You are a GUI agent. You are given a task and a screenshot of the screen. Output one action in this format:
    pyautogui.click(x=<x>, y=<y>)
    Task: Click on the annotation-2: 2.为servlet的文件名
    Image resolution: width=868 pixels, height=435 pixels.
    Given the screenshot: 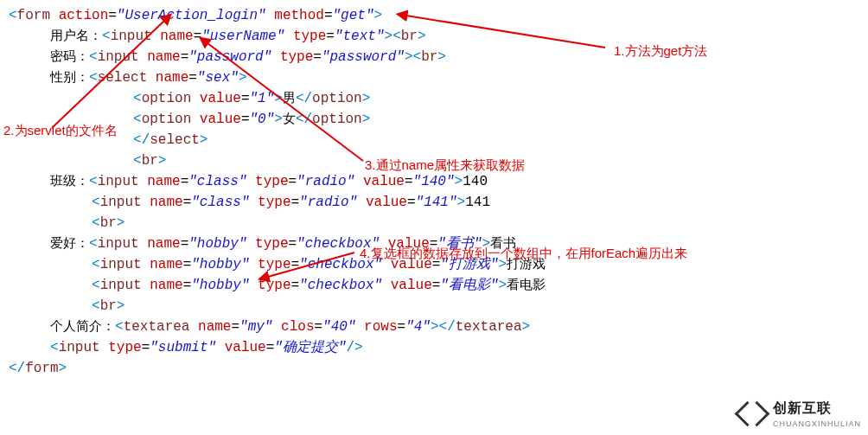 What is the action you would take?
    pyautogui.click(x=61, y=131)
    